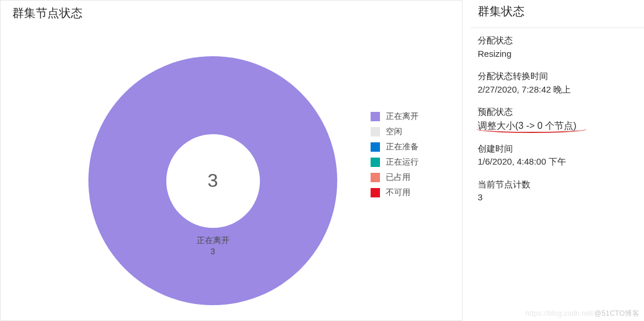  What do you see at coordinates (402, 117) in the screenshot?
I see `legend-label: 正在离开` at bounding box center [402, 117].